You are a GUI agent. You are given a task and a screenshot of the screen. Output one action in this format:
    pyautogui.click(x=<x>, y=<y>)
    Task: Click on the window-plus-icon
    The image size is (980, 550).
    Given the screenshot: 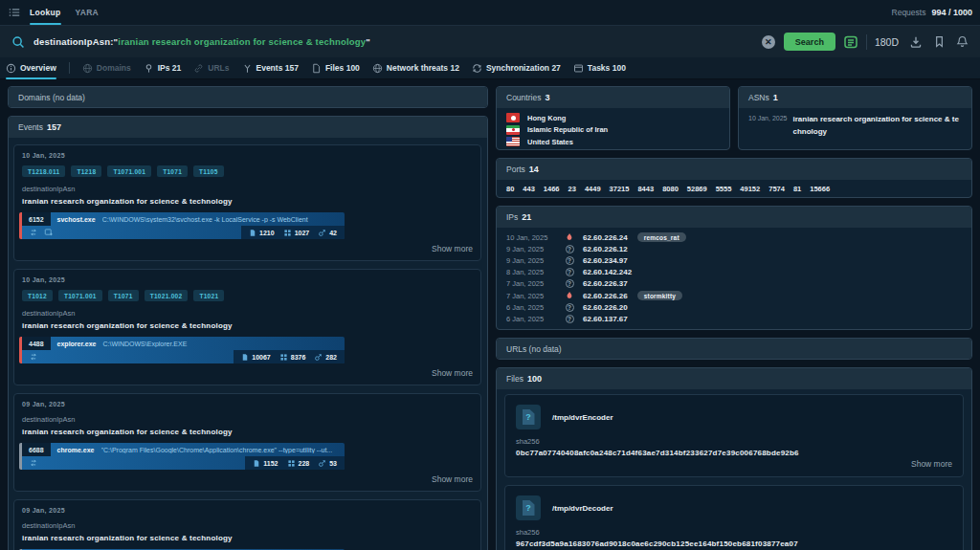 What is the action you would take?
    pyautogui.click(x=49, y=232)
    